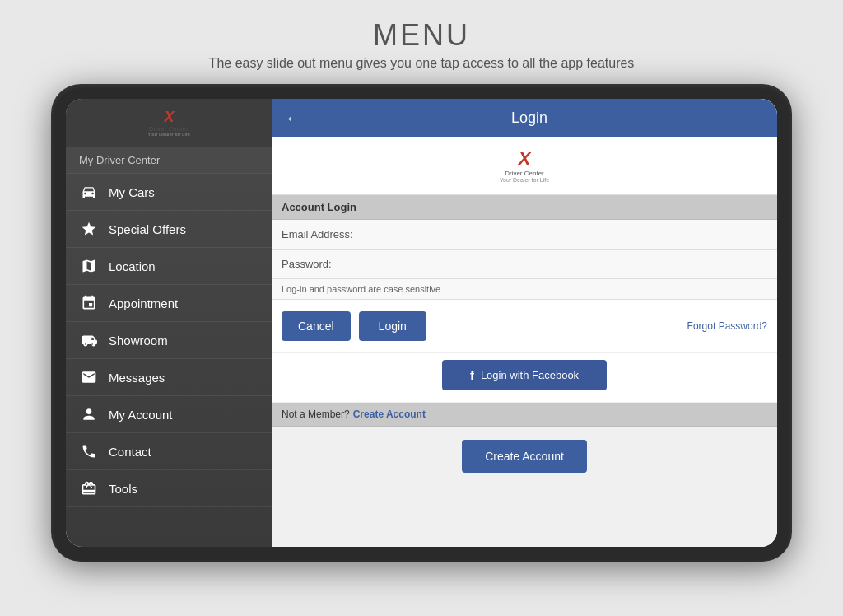  I want to click on cancel-button: Cancel, so click(316, 326).